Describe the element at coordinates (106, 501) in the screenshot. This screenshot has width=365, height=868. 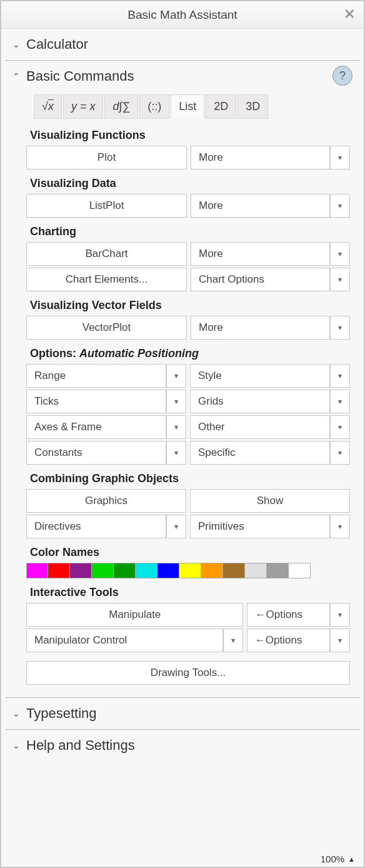
I see `graphics-button: Graphics` at that location.